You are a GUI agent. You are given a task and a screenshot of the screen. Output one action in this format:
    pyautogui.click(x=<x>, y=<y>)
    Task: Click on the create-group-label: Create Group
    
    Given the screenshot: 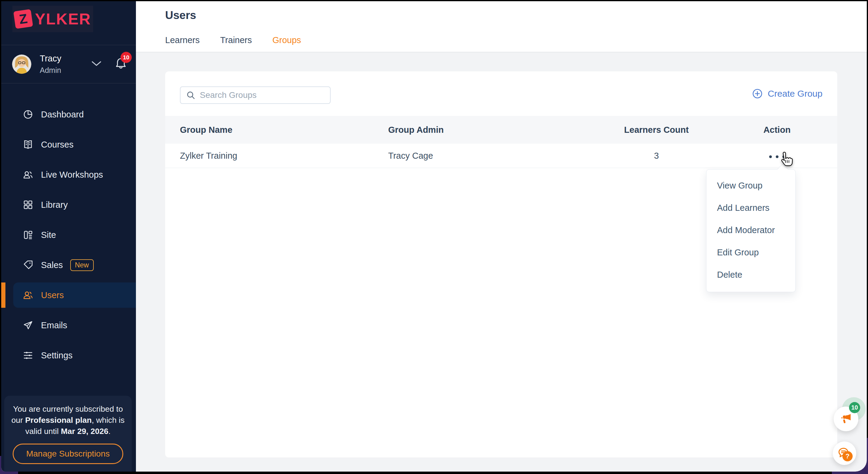 What is the action you would take?
    pyautogui.click(x=795, y=94)
    